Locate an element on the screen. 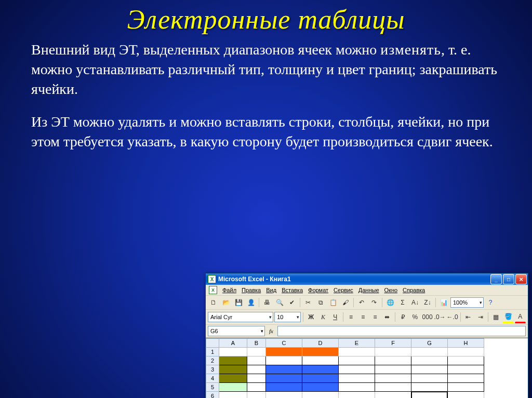 The width and height of the screenshot is (532, 398). align-right-icon: ≡ is located at coordinates (375, 317).